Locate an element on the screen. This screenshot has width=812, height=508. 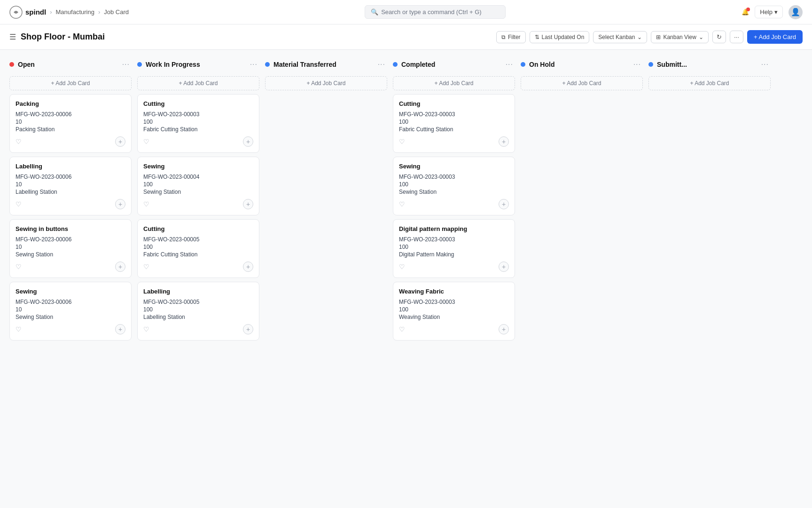
add-card-button-completed: + Add Job Card is located at coordinates (454, 83).